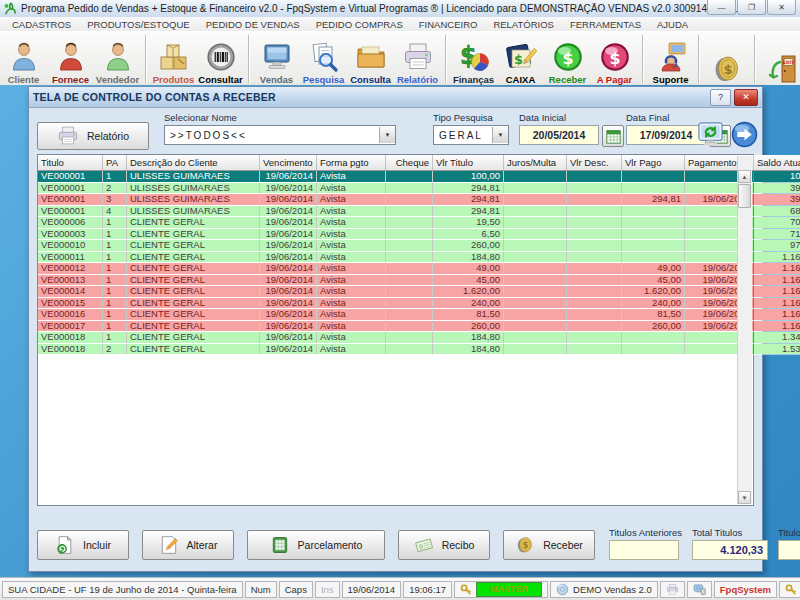 The height and width of the screenshot is (600, 800). I want to click on search-type-dropdown: GERAL ▼, so click(471, 135).